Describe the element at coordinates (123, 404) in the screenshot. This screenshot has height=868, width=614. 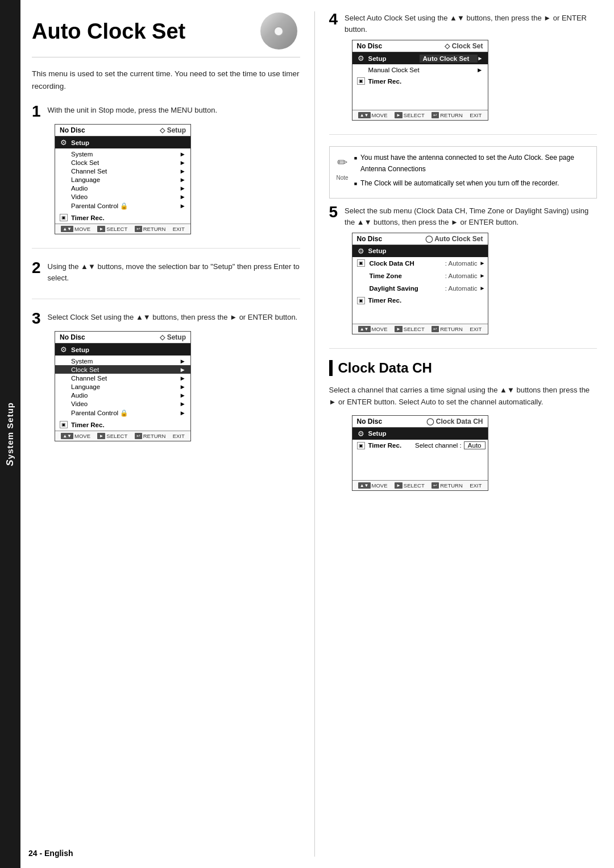
I see `osd-item-video-3: Video►` at that location.